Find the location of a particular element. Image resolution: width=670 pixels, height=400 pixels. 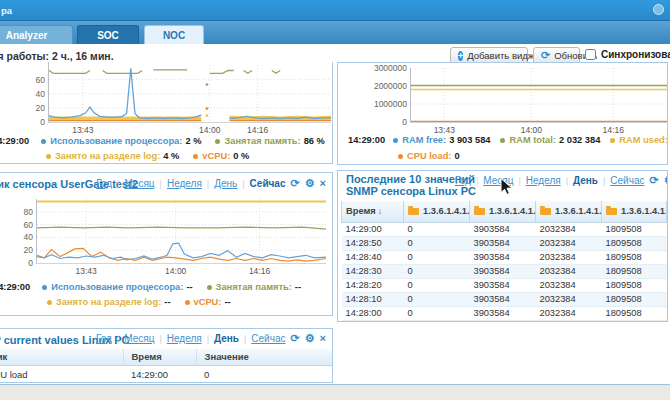

tab-noc: NOC is located at coordinates (174, 34).